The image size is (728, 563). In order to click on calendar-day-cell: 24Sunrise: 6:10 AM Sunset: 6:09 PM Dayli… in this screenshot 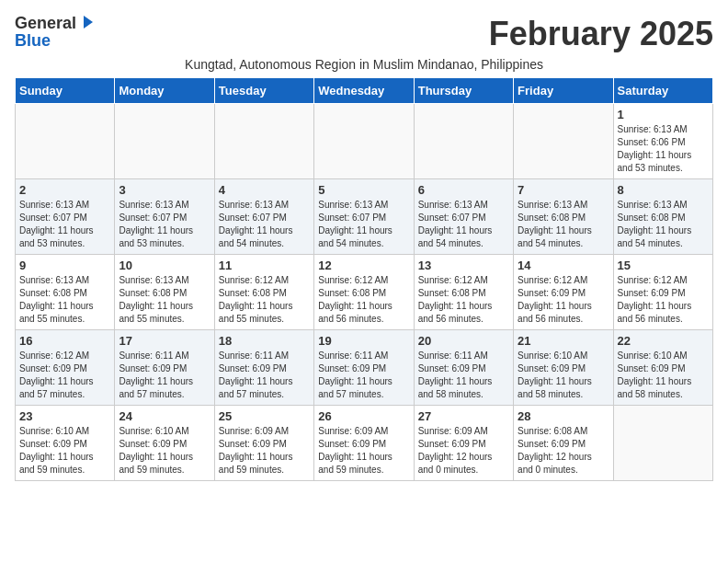, I will do `click(165, 443)`.